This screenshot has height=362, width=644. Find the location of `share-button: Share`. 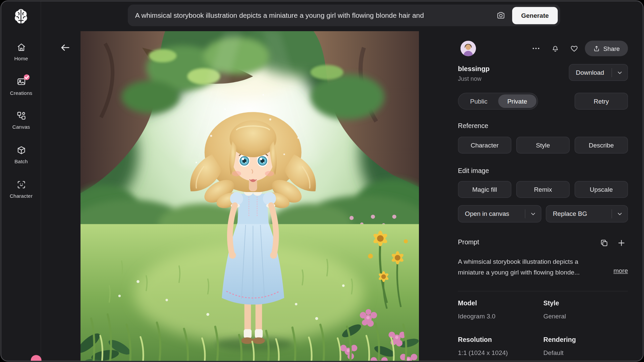

share-button: Share is located at coordinates (606, 48).